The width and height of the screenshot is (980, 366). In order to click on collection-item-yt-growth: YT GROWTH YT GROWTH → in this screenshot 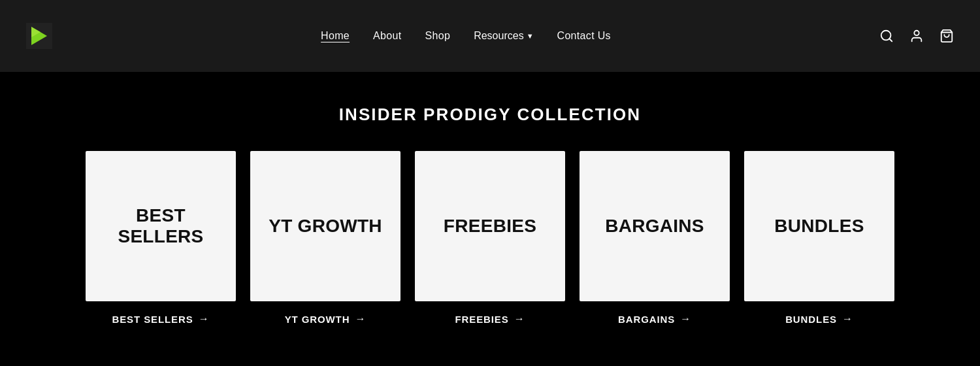, I will do `click(325, 238)`.